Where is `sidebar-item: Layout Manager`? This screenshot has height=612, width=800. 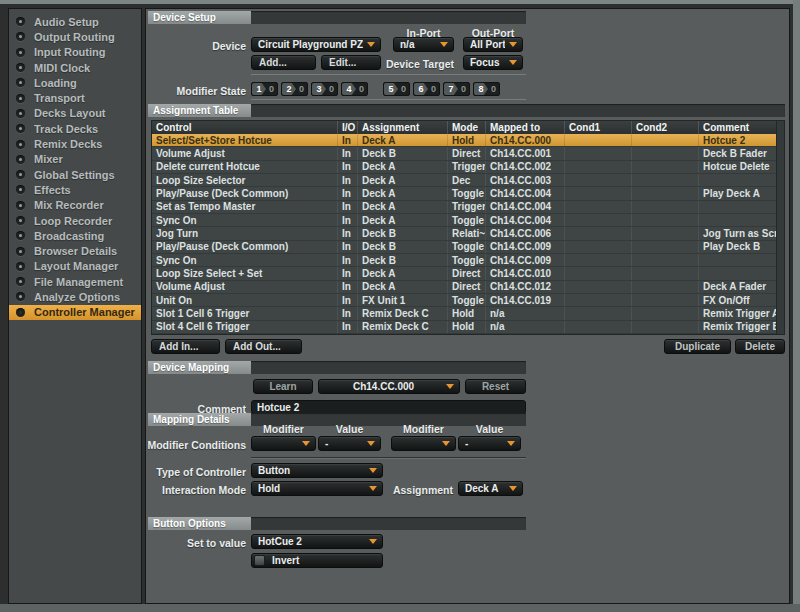 sidebar-item: Layout Manager is located at coordinates (75, 266).